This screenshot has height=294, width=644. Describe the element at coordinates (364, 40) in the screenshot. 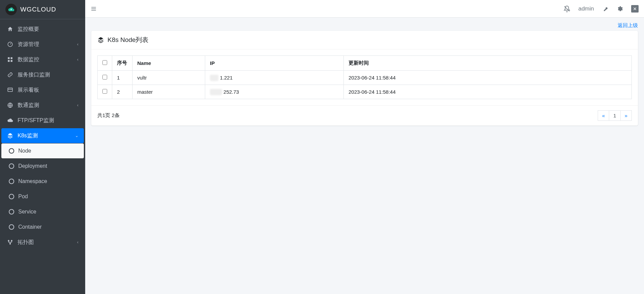

I see `card-header: K8s Node列表` at that location.